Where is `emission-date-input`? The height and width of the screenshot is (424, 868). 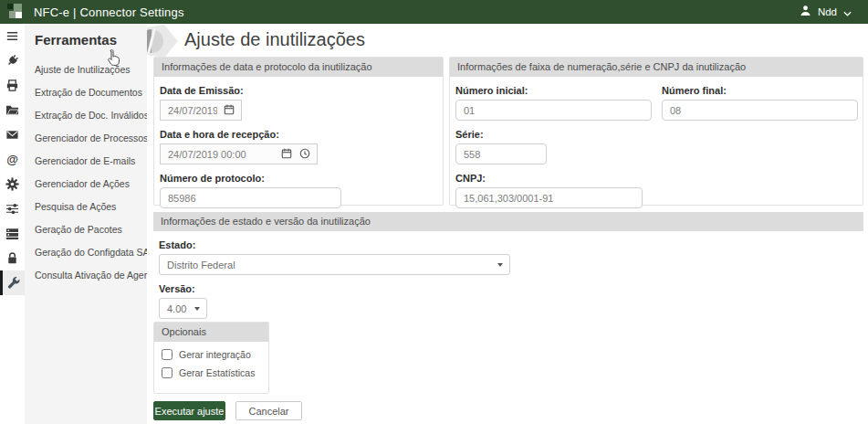 emission-date-input is located at coordinates (201, 110).